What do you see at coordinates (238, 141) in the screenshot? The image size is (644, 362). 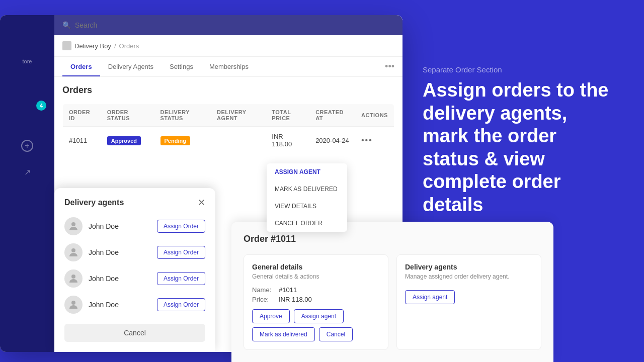 I see `cell-delivery-agent` at bounding box center [238, 141].